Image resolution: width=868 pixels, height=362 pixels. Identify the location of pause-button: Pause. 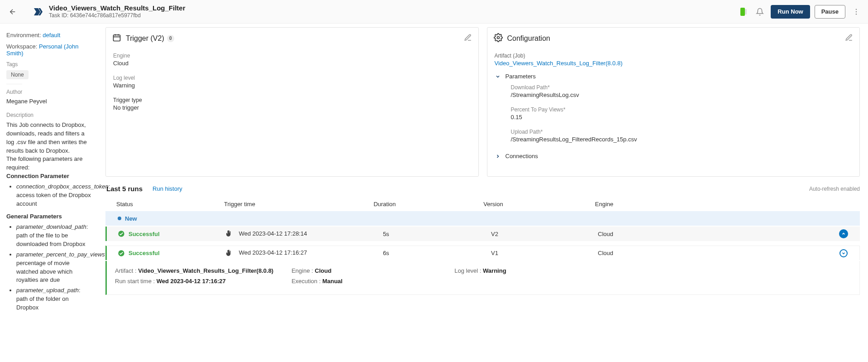
(830, 12).